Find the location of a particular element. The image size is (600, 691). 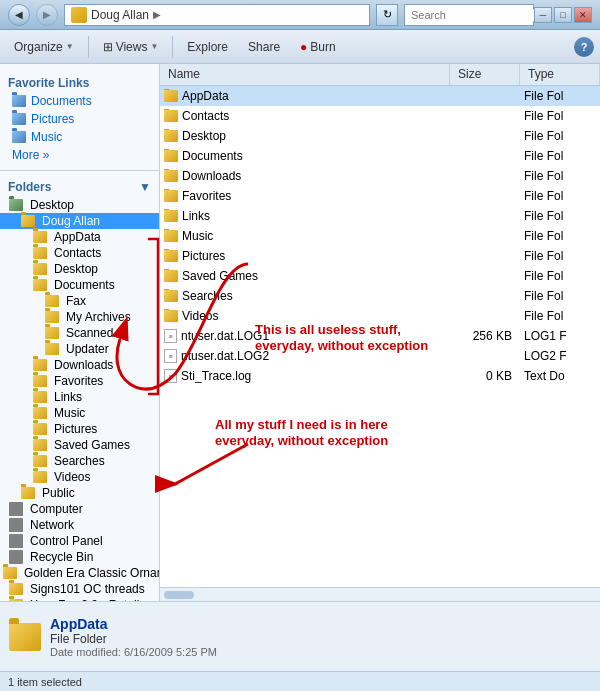

minimize-button: ─ is located at coordinates (543, 15).